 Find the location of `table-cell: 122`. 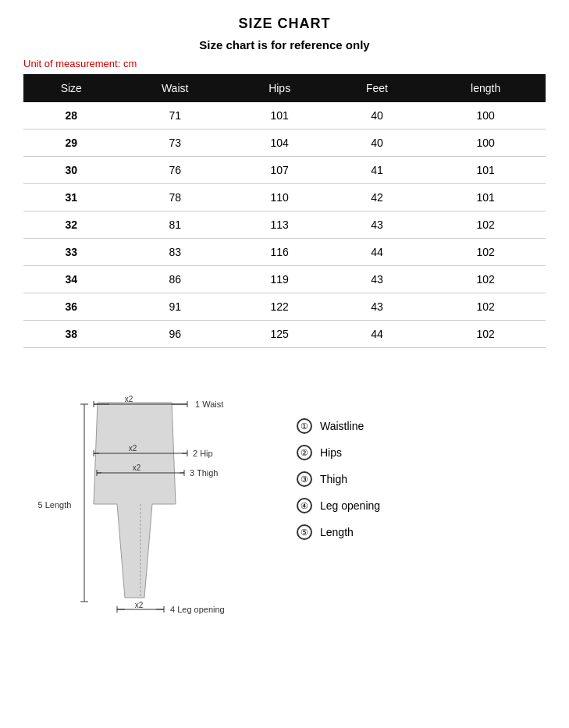

table-cell: 122 is located at coordinates (279, 307).